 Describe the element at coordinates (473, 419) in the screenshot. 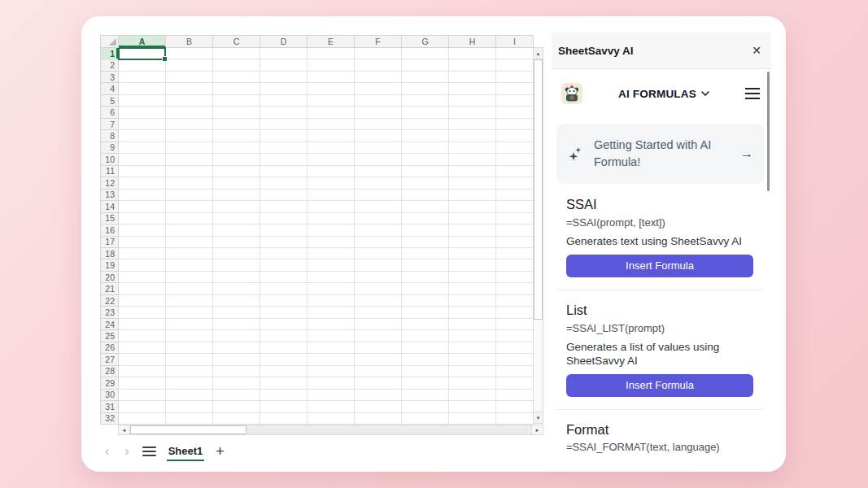

I see `cell-H32` at that location.